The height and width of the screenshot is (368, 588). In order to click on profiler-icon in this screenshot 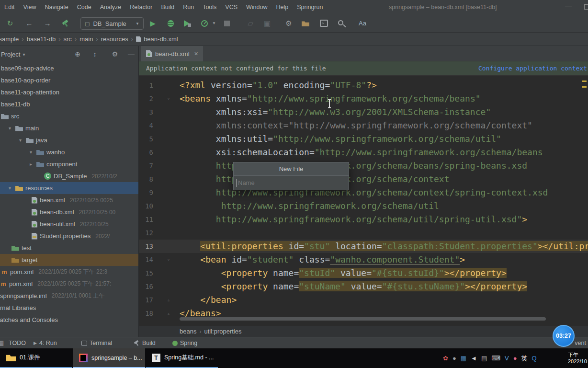, I will do `click(204, 23)`.